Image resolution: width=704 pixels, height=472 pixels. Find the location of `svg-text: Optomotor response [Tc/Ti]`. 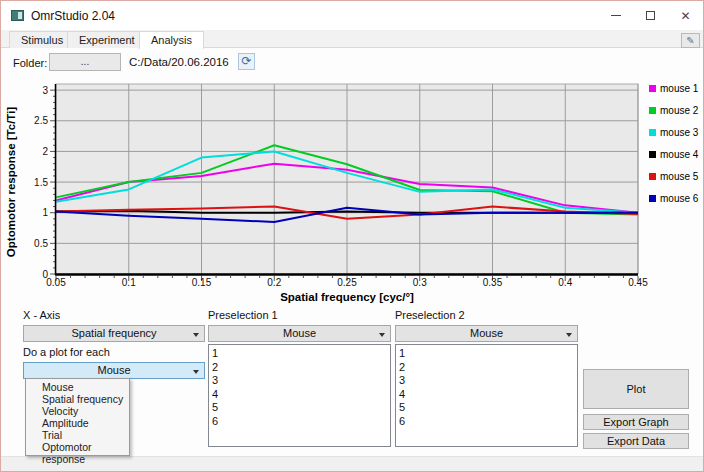

svg-text: Optomotor response [Tc/Ti] is located at coordinates (11, 182).